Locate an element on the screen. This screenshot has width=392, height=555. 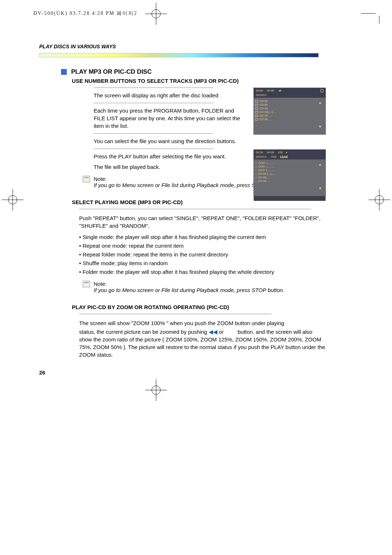
screen-illustration-2: 00:59 04:09 128 ▸ 001/013 ...ılıIIII ♪GO… is located at coordinates (290, 173).